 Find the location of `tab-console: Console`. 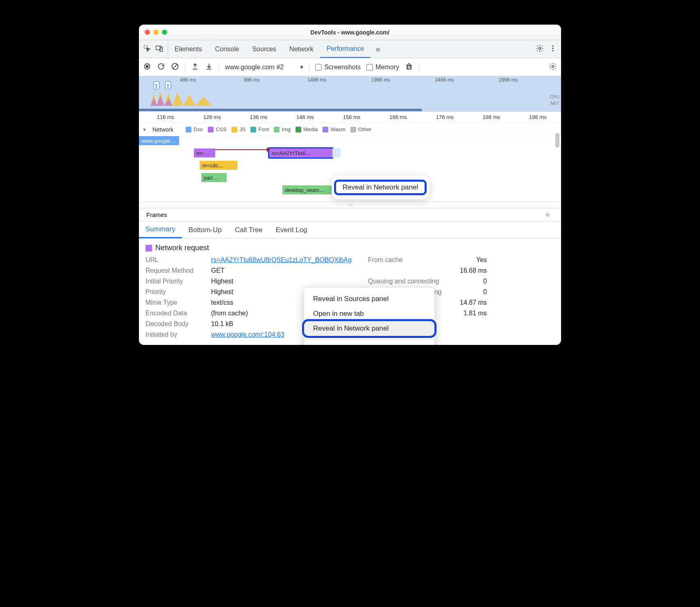

tab-console: Console is located at coordinates (227, 49).